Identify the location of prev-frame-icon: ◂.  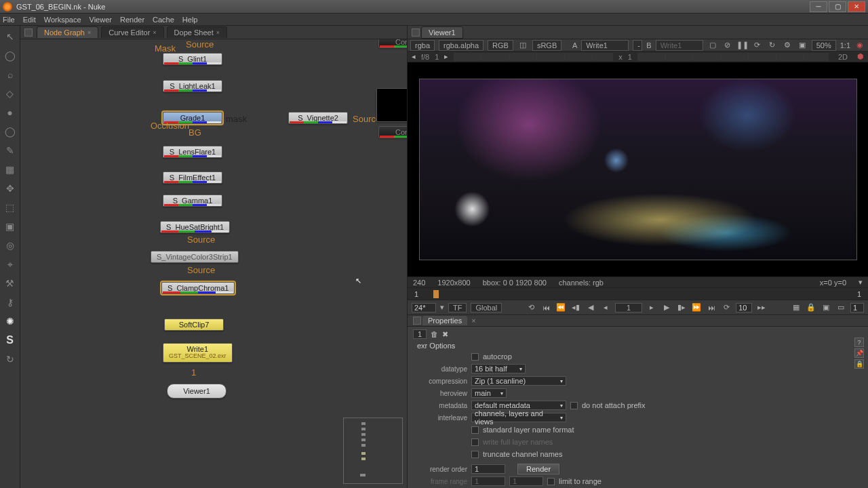
(414, 57).